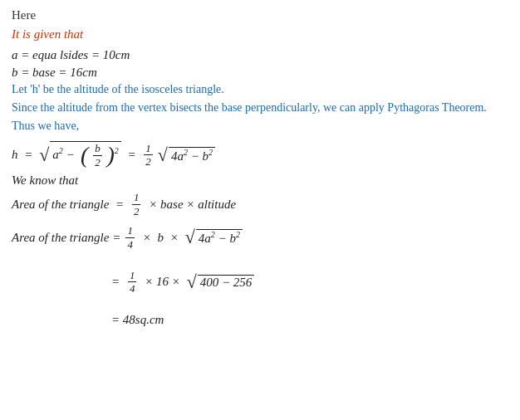  I want to click on let-h-text: Let 'h' be the altitude of the isosceles…, so click(260, 90).